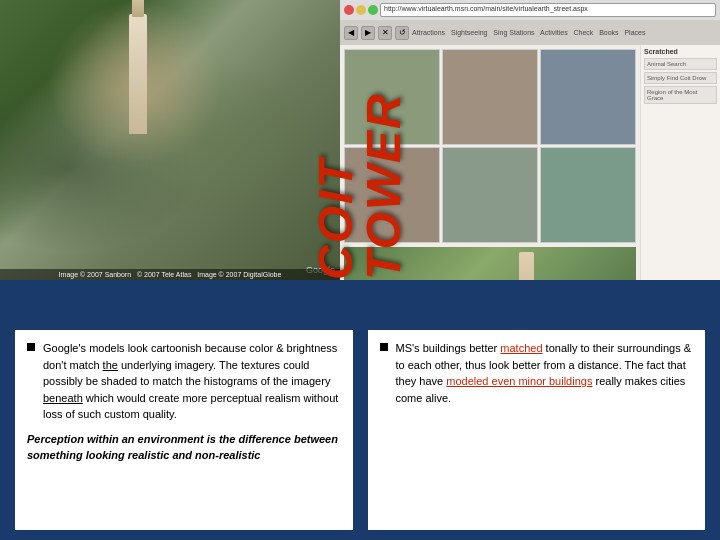  Describe the element at coordinates (184, 382) in the screenshot. I see `left-bullet-point: Google's models look cartoonish because …` at that location.